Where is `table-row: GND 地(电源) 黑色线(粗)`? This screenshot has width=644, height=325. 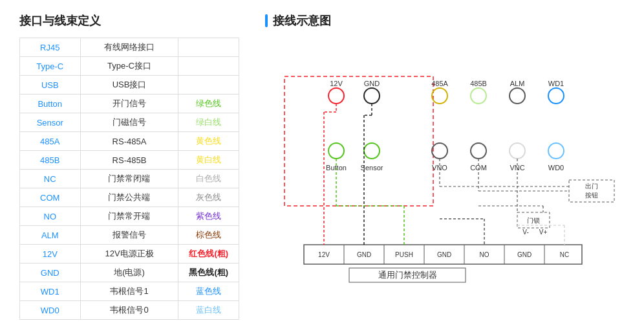 table-row: GND 地(电源) 黑色线(粗) is located at coordinates (129, 273).